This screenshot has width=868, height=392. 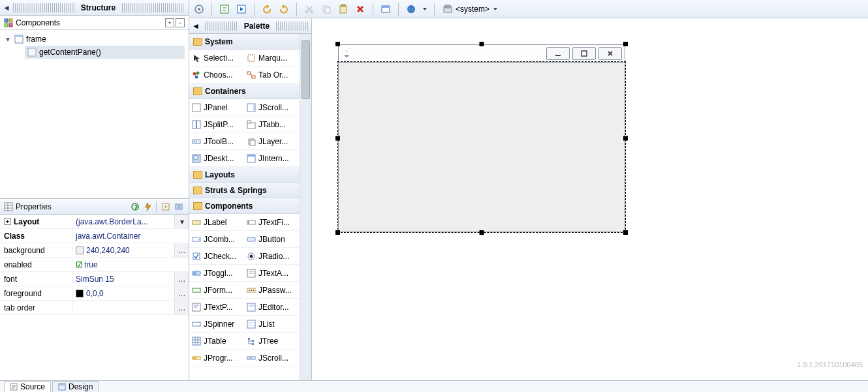 What do you see at coordinates (271, 158) in the screenshot?
I see `palette-item-jinternalframe: JIntern...` at bounding box center [271, 158].